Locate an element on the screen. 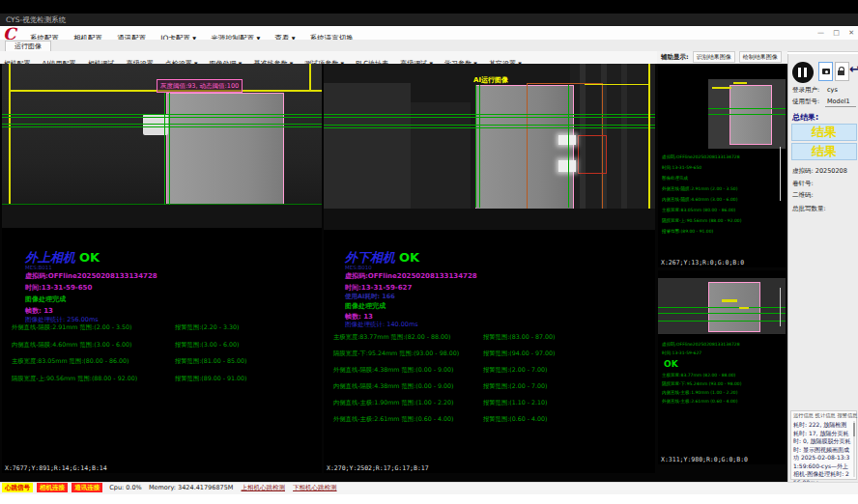  virtual-code-label: 虚拟码: 20250208 is located at coordinates (819, 172).